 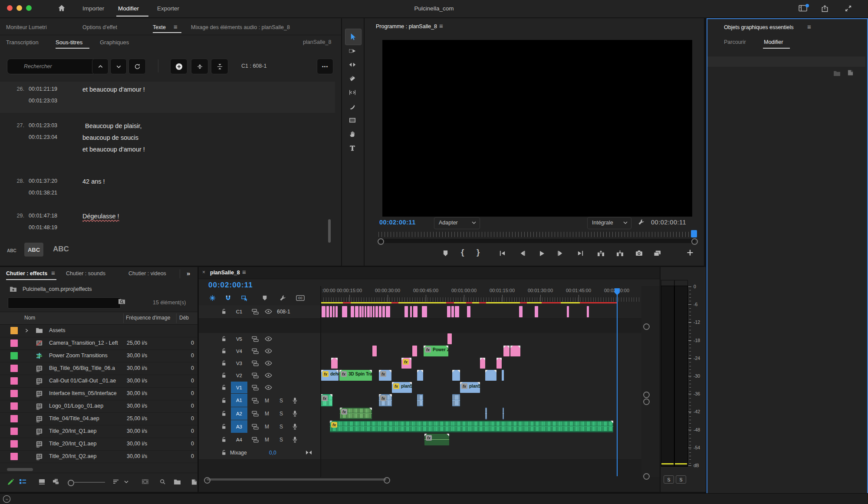 I want to click on bin-hscrollbar, so click(x=20, y=470).